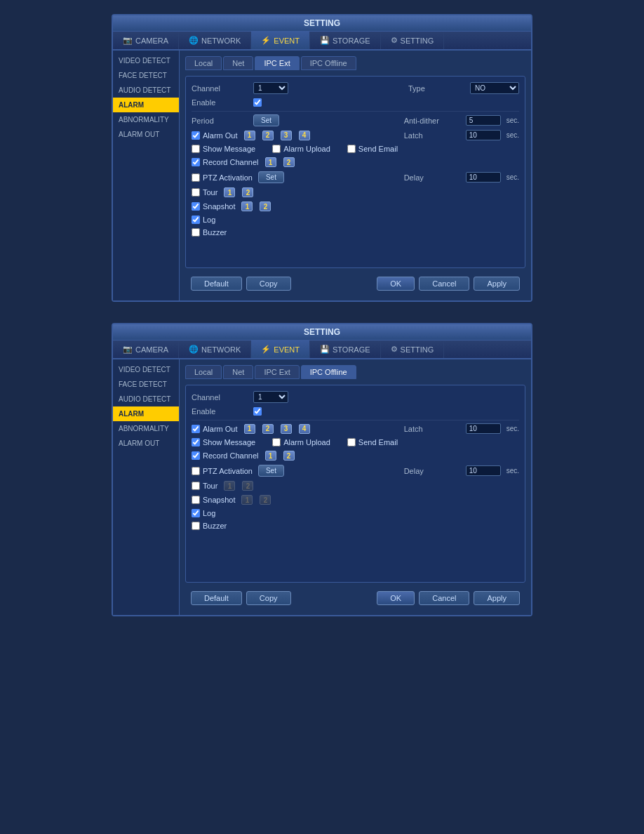 Image resolution: width=644 pixels, height=834 pixels. Describe the element at coordinates (248, 192) in the screenshot. I see `tour-num-2-1: 2` at that location.